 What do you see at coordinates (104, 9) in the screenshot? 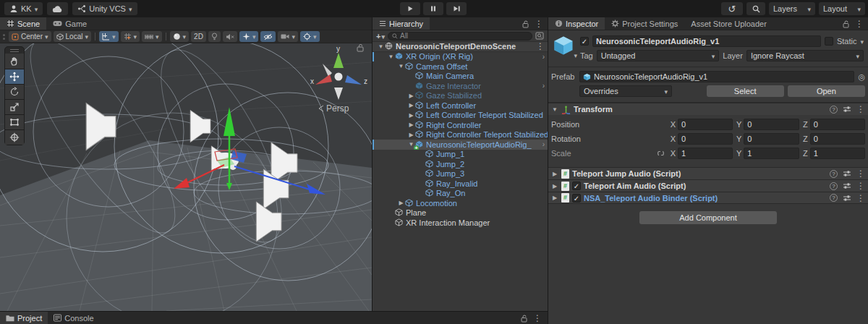
I see `unity-vcs-button: Unity VCS` at bounding box center [104, 9].